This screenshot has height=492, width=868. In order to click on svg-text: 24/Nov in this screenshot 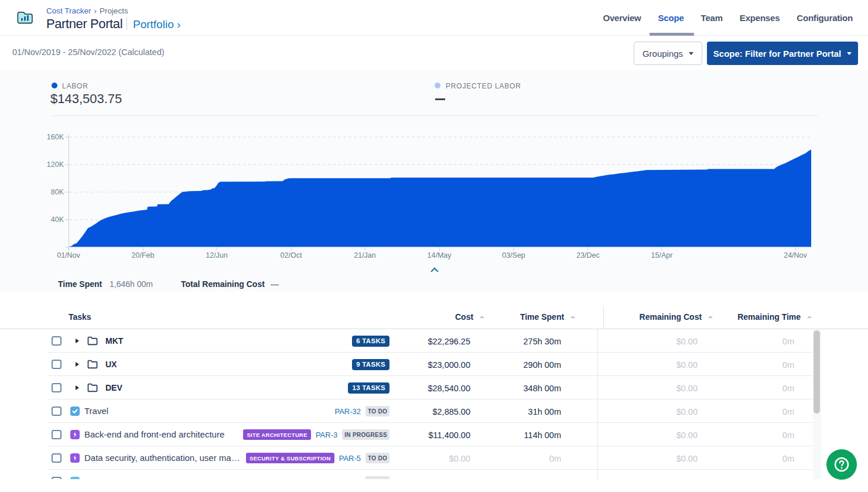, I will do `click(795, 255)`.